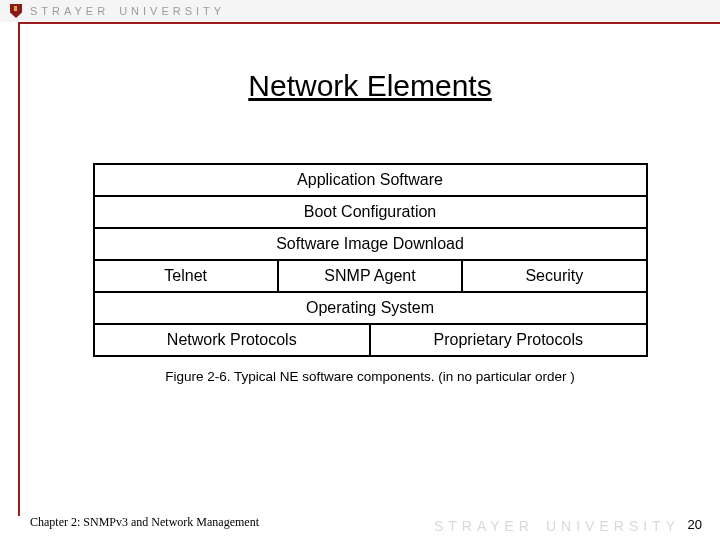 Image resolution: width=720 pixels, height=540 pixels. I want to click on diagram-cell: Software Image Download, so click(370, 244).